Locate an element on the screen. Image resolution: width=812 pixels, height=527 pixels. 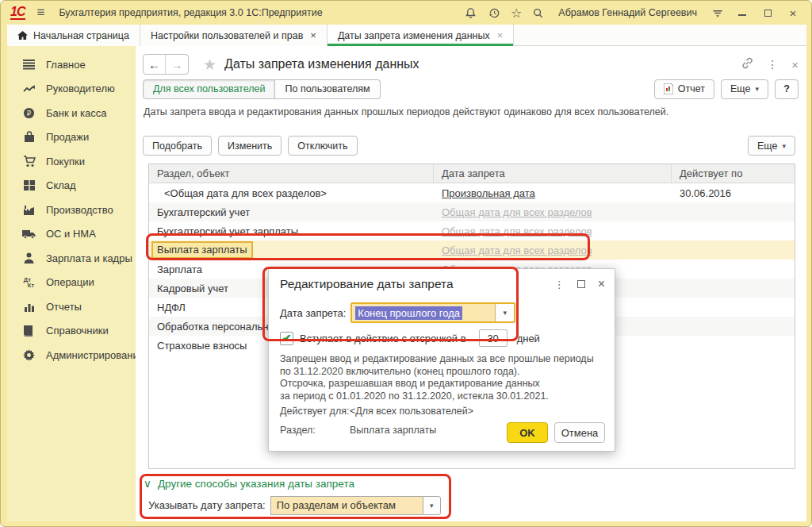
view-switch: Для всех пользователей По пользователям is located at coordinates (262, 89).